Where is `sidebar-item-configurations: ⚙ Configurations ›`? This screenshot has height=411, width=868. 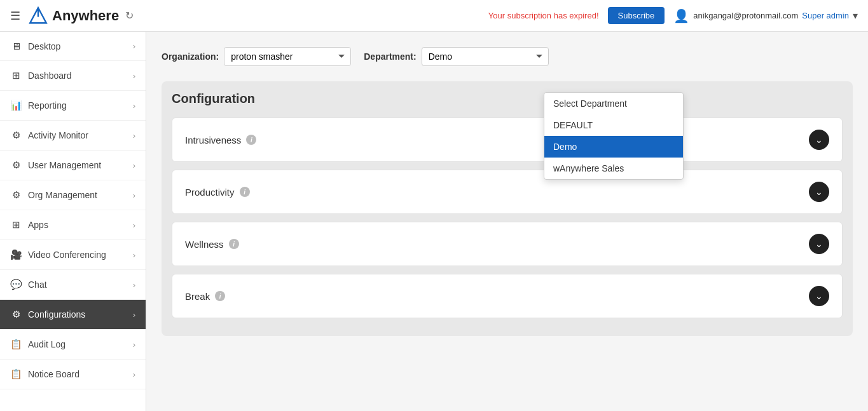
sidebar-item-configurations: ⚙ Configurations › is located at coordinates (72, 315).